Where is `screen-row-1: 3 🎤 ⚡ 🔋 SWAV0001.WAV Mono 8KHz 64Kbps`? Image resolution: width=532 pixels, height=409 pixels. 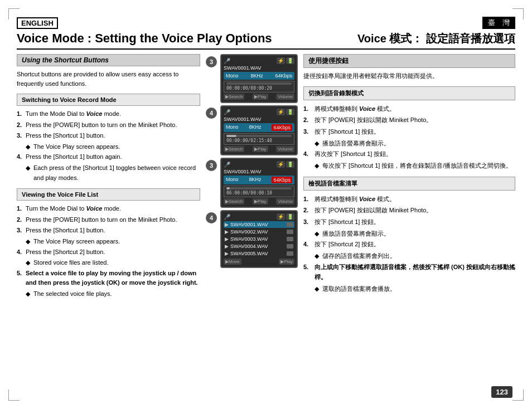
screen-row-1: 3 🎤 ⚡ 🔋 SWAV0001.WAV Mono 8KHz 64Kbps is located at coordinates (252, 79).